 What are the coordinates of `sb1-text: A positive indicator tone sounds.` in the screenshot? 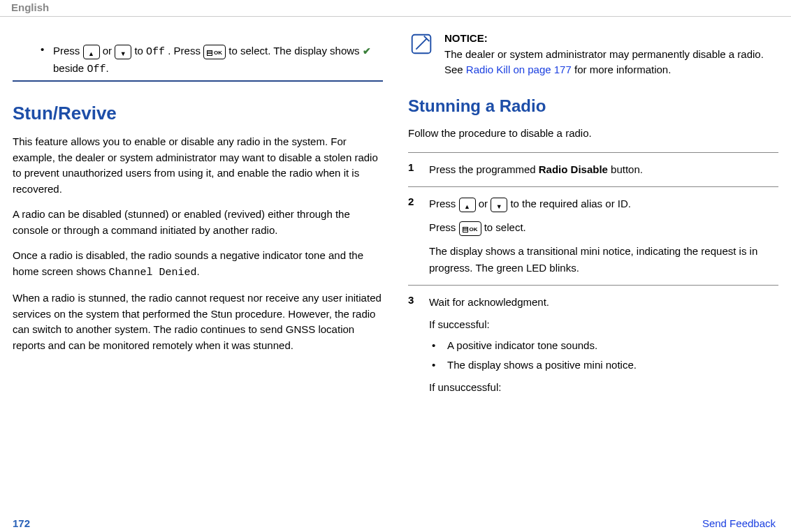 It's located at (523, 346).